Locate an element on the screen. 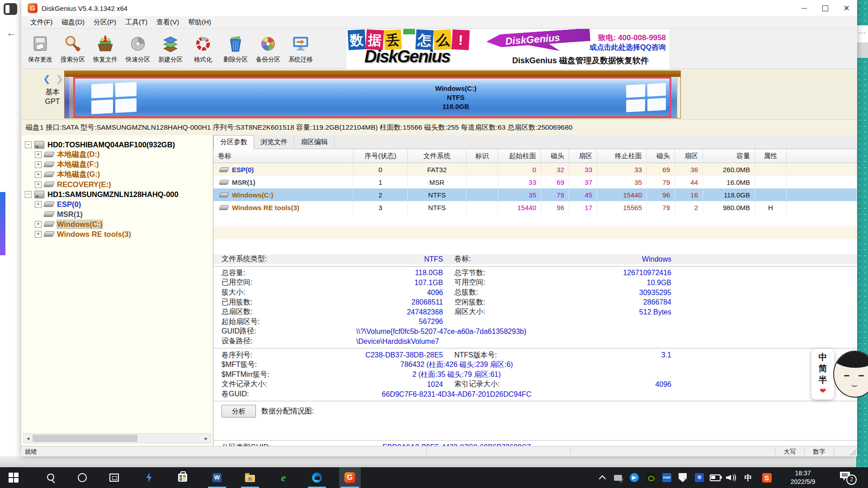 This screenshot has height=488, width=868. menu-item-2: 分区(P) is located at coordinates (105, 23).